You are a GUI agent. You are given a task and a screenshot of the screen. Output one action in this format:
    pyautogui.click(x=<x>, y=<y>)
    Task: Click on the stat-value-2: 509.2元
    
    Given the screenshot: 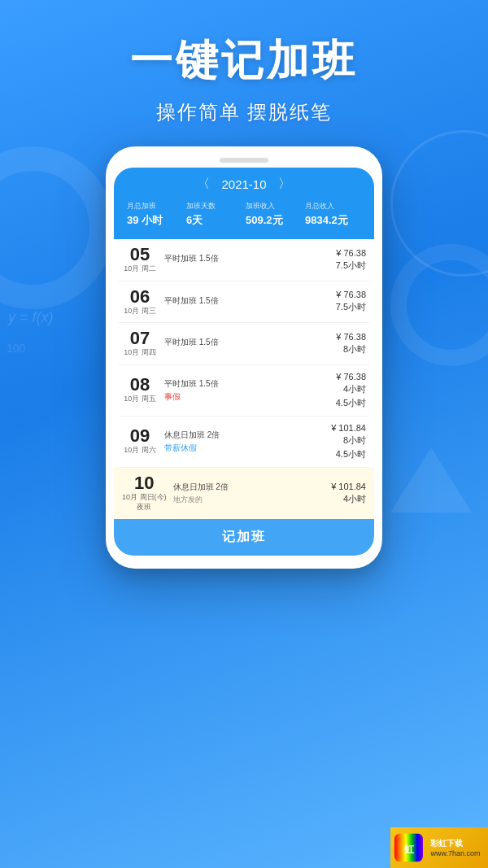 What is the action you would take?
    pyautogui.click(x=273, y=220)
    